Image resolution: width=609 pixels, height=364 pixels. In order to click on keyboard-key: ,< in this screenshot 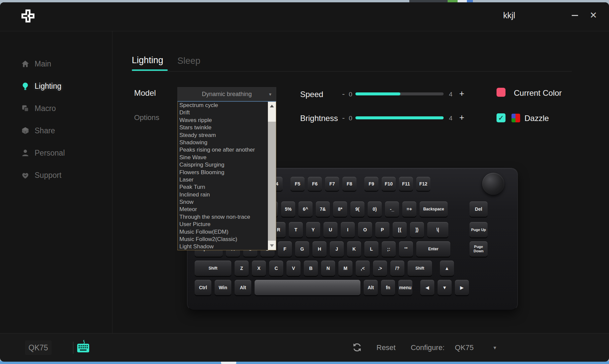, I will do `click(363, 268)`.